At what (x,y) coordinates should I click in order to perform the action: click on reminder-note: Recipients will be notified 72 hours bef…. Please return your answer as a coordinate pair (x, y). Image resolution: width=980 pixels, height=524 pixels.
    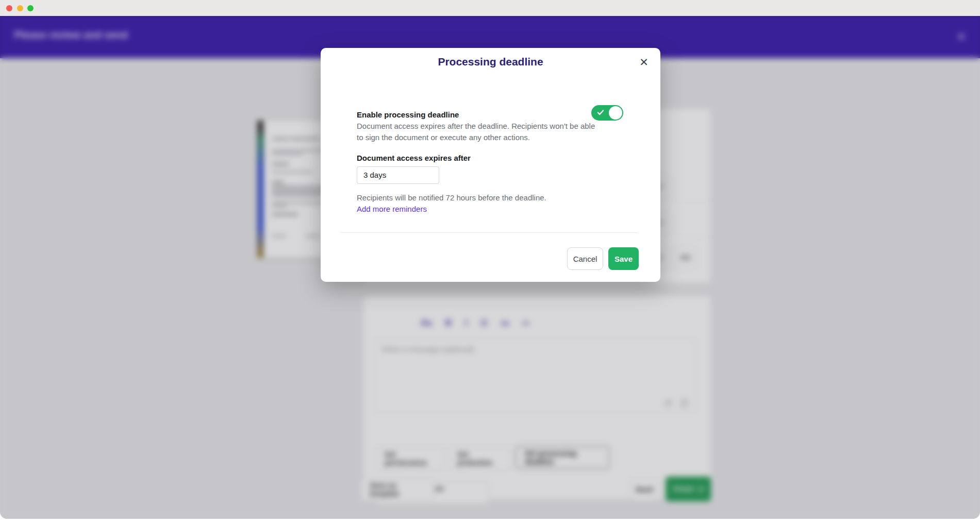
    Looking at the image, I should click on (452, 198).